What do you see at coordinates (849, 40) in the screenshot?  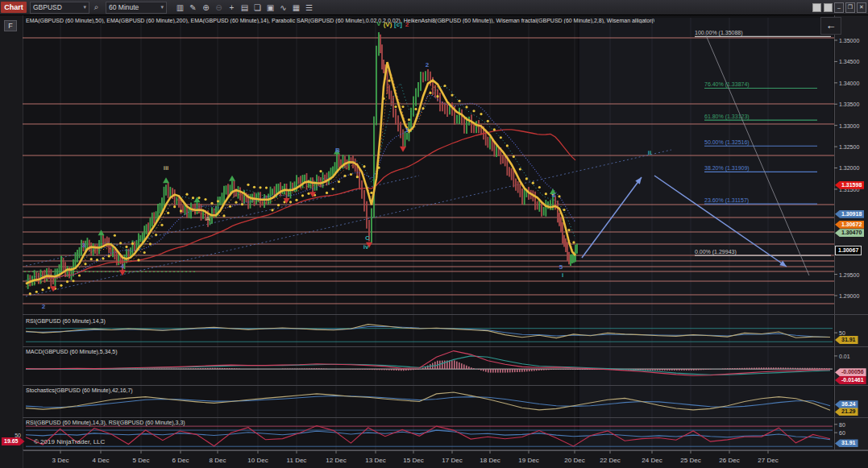 I see `price-tick: 1.35000` at bounding box center [849, 40].